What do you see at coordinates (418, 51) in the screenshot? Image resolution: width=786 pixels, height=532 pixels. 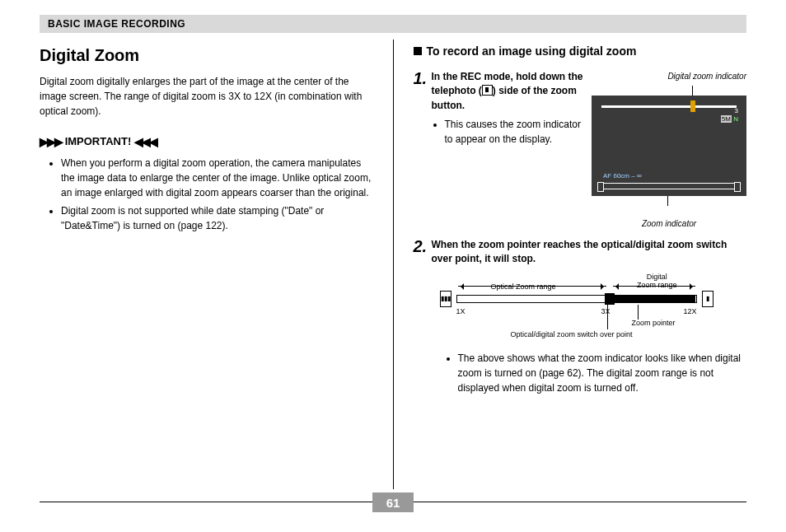 I see `square-bullet-icon` at bounding box center [418, 51].